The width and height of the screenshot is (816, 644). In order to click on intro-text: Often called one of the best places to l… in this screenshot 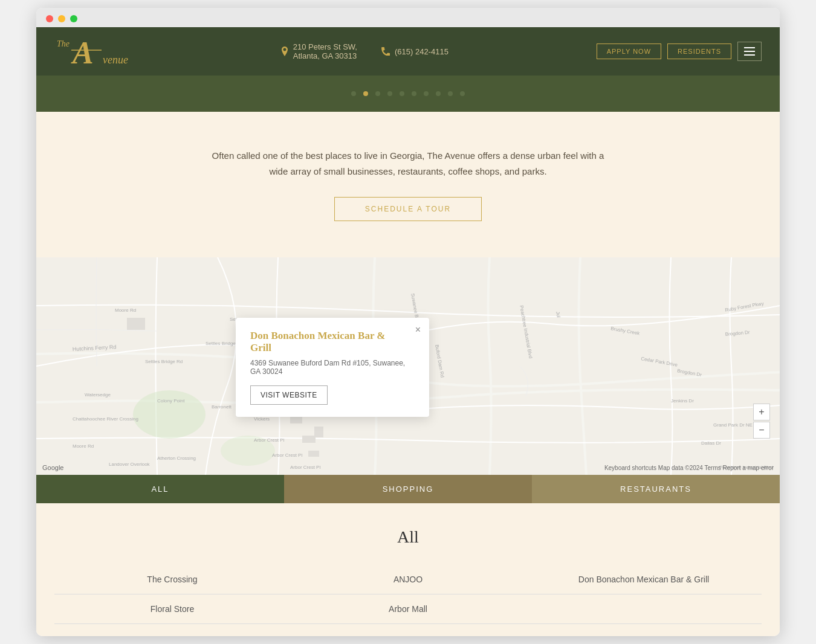, I will do `click(408, 163)`.